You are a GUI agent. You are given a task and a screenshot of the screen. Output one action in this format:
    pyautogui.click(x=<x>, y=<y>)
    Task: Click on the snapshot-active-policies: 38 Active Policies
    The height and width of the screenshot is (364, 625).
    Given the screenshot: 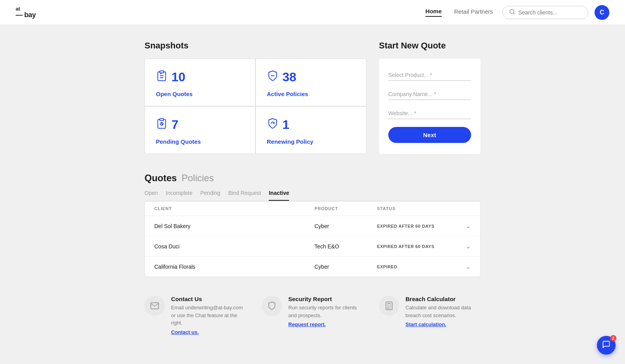 What is the action you would take?
    pyautogui.click(x=311, y=82)
    